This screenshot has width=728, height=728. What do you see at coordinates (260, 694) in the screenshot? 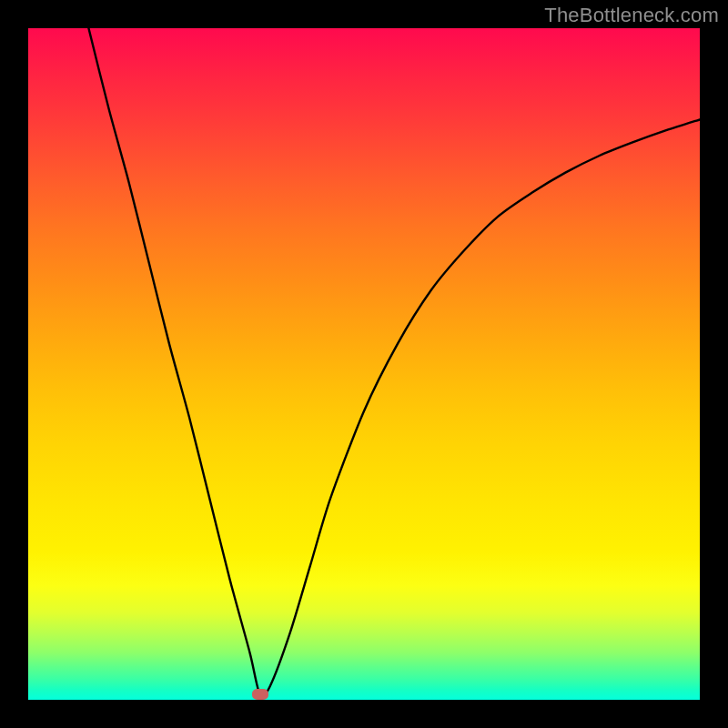
I see `minimum-marker` at bounding box center [260, 694].